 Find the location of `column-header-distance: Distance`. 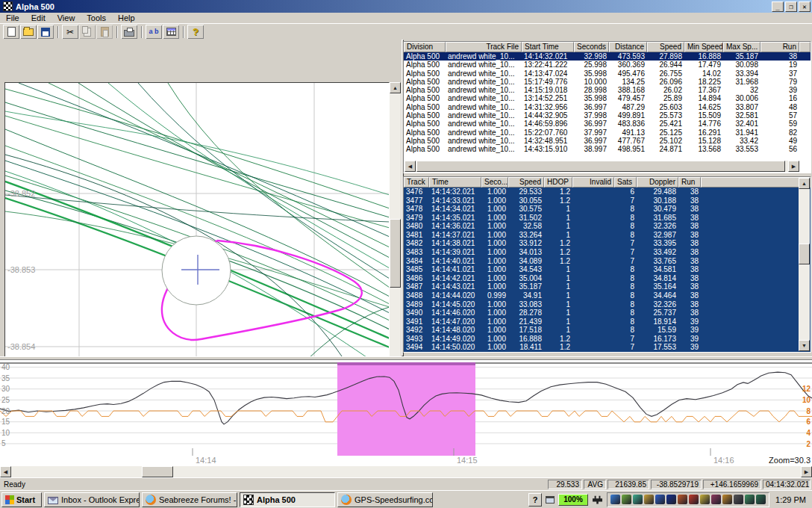

column-header-distance: Distance is located at coordinates (628, 47).